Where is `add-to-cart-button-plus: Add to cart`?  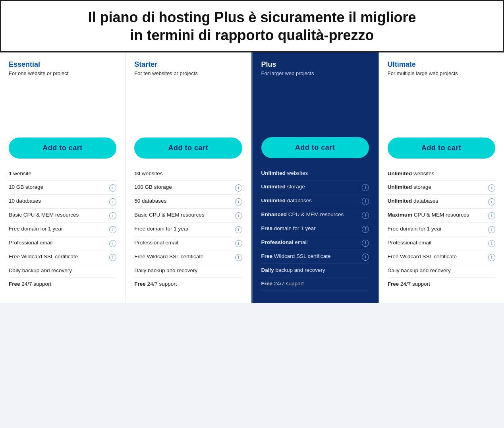
add-to-cart-button-plus: Add to cart is located at coordinates (315, 148).